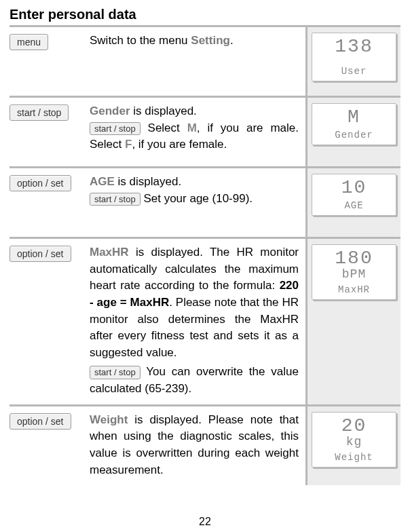 This screenshot has height=532, width=410. What do you see at coordinates (205, 131) in the screenshot?
I see `row-gender: start / stop Gender is displayed. start …` at bounding box center [205, 131].